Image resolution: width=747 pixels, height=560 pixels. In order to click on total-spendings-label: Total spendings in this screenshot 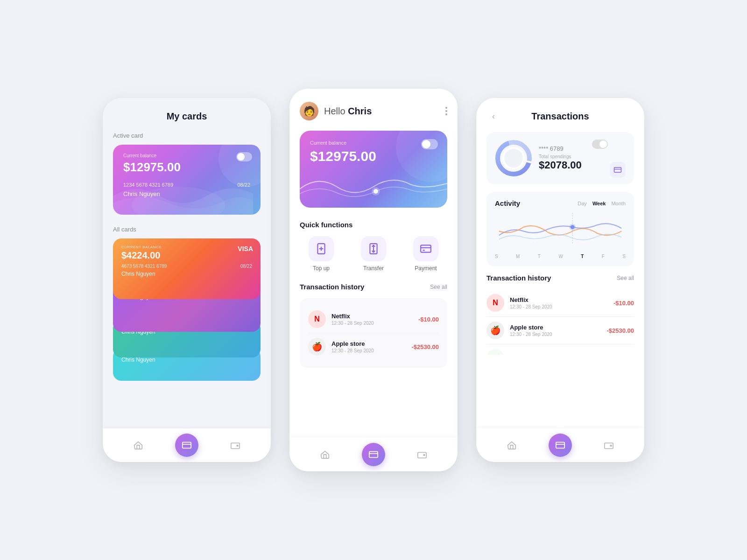, I will do `click(582, 157)`.